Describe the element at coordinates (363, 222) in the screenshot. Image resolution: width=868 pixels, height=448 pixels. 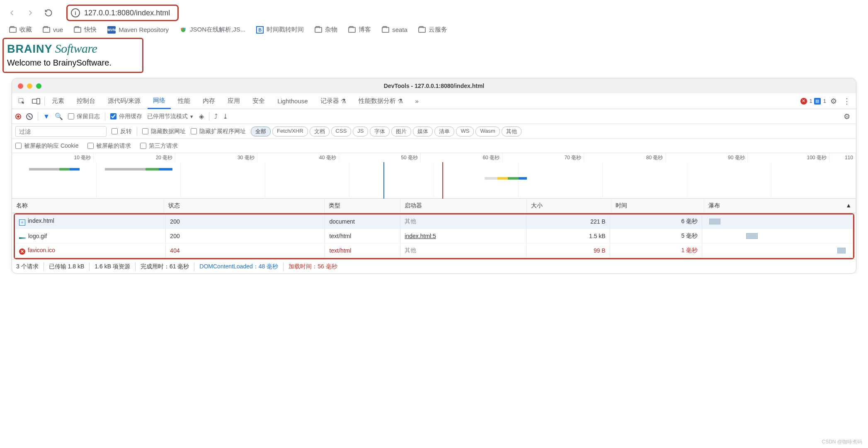
I see `type-cell: document` at that location.